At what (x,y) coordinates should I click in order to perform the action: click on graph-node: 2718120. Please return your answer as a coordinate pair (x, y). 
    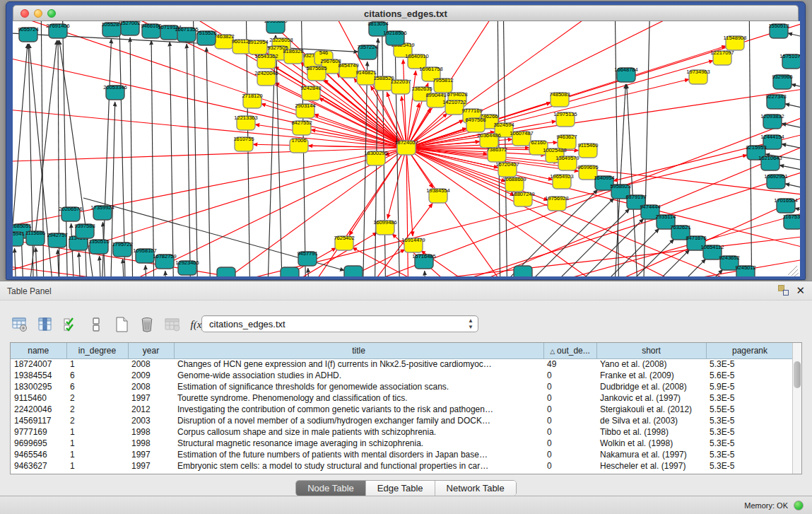
    Looking at the image, I should click on (252, 100).